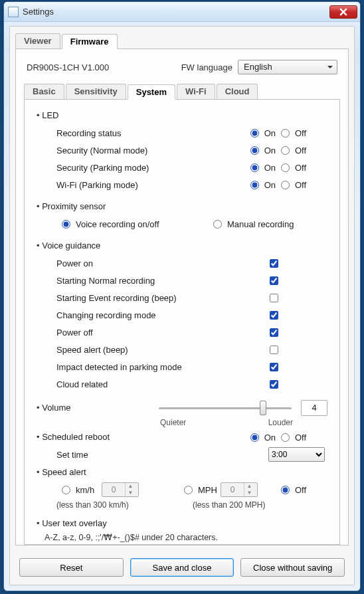 This screenshot has height=594, width=364. What do you see at coordinates (163, 349) in the screenshot?
I see `voice-speedbeep-label: Speed alert (beep)` at bounding box center [163, 349].